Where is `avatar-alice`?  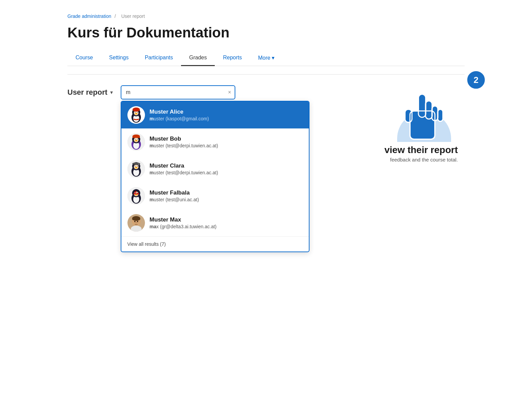
avatar-alice is located at coordinates (136, 115).